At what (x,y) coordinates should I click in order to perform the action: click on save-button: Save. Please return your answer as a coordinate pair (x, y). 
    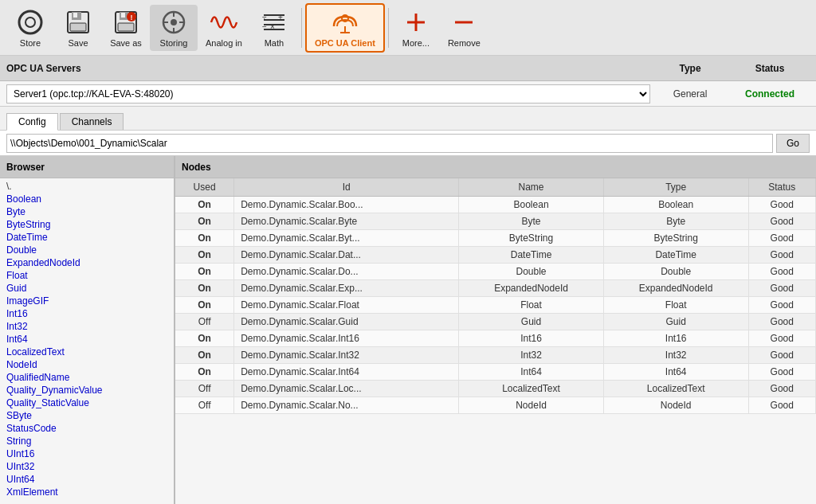
    Looking at the image, I should click on (78, 28).